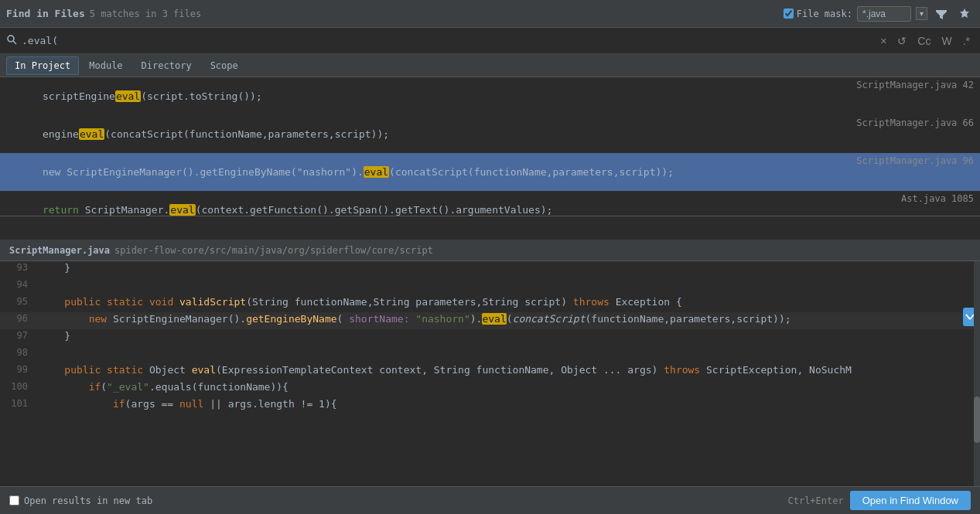 This screenshot has width=980, height=514. Describe the element at coordinates (490, 338) in the screenshot. I see `code-line-97: 97 }` at that location.